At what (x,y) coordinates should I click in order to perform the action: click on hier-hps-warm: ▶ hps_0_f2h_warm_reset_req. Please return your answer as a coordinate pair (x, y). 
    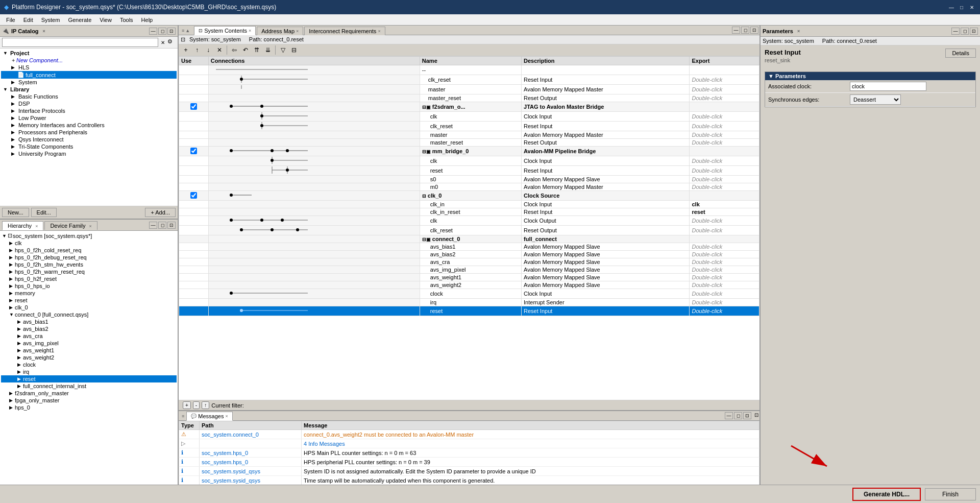
    Looking at the image, I should click on (89, 272).